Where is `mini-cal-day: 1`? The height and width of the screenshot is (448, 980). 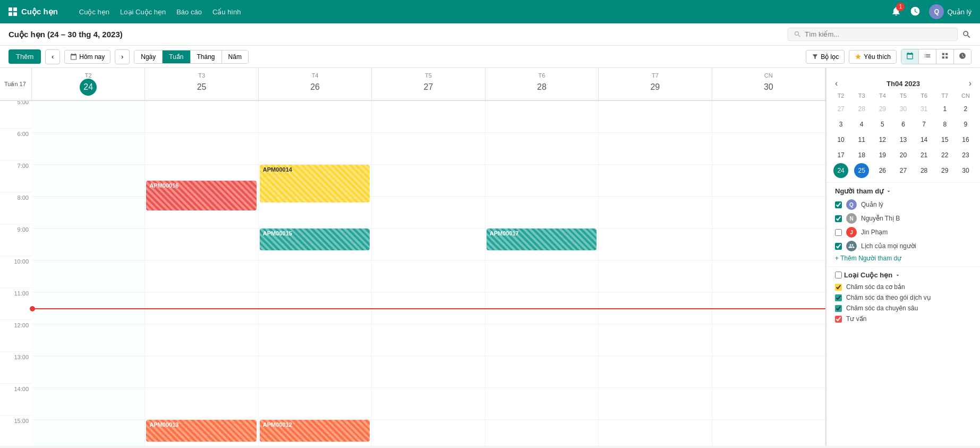
mini-cal-day: 1 is located at coordinates (945, 109).